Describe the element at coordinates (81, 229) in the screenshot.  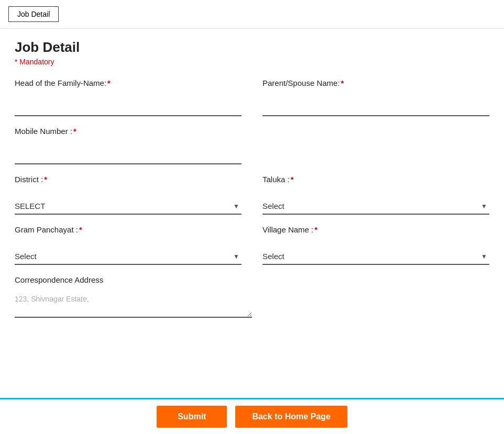
I see `gram-panchayat-required: *` at that location.